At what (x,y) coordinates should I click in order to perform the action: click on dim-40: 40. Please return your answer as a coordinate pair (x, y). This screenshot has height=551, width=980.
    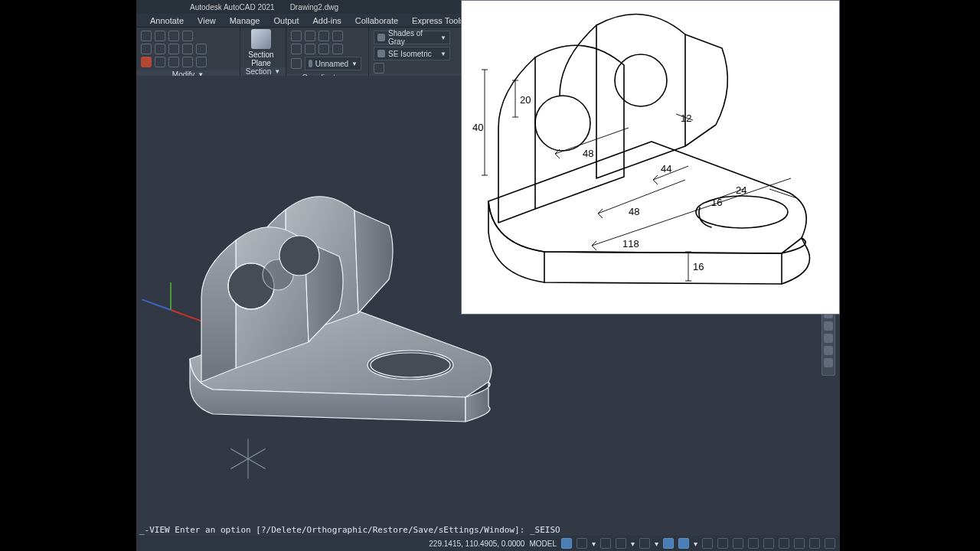
    Looking at the image, I should click on (478, 127).